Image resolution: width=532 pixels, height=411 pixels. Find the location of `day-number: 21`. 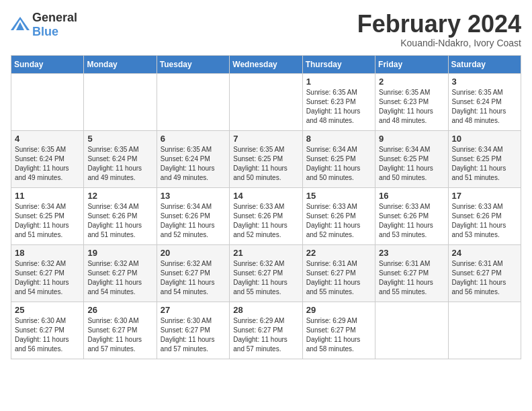

day-number: 21 is located at coordinates (266, 253).